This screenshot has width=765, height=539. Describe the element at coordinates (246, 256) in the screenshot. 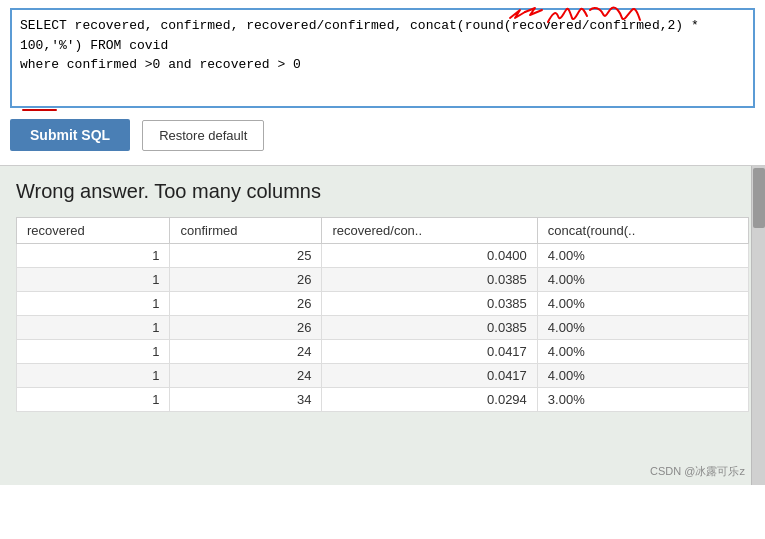

I see `table-cell: 25` at that location.